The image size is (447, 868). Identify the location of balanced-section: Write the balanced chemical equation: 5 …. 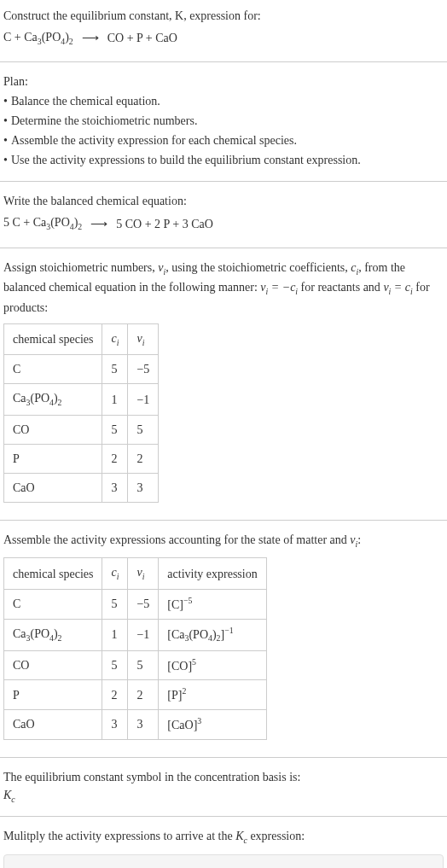
(224, 214).